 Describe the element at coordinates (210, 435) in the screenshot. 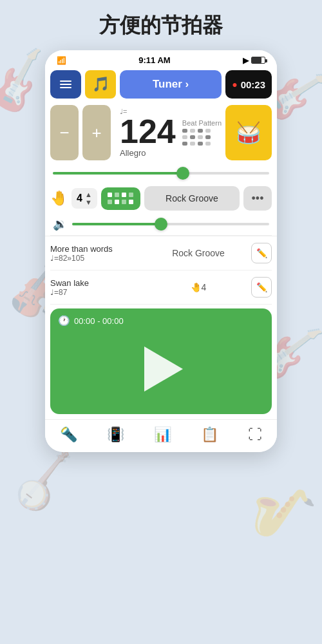

I see `clipboard-icon: 📋` at that location.